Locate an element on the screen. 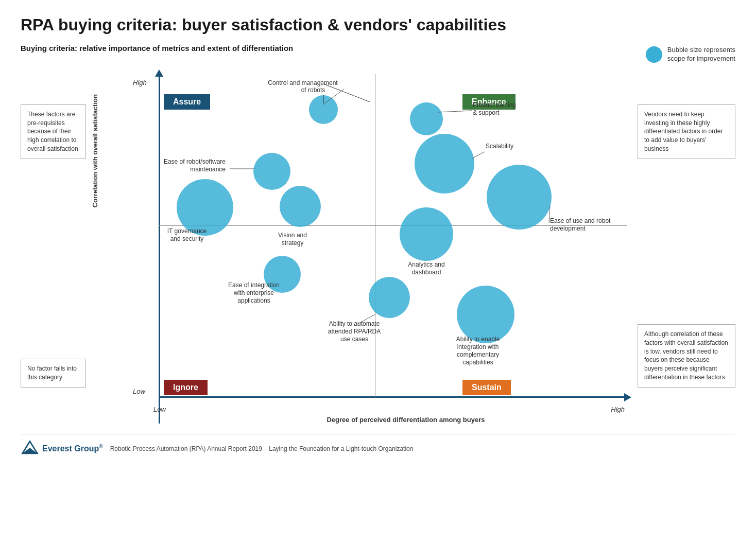 This screenshot has height=545, width=756. label-control-mgmt2: of robots is located at coordinates (313, 90).